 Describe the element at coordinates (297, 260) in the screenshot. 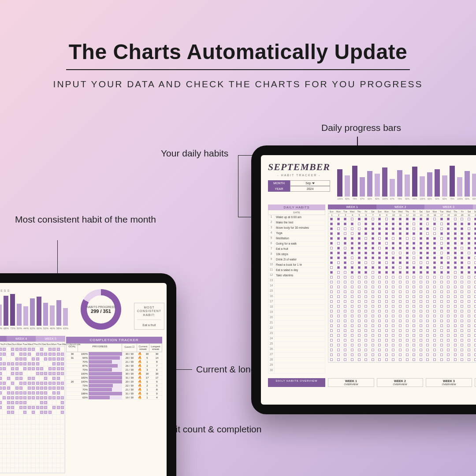

I see `habit-row: 9Drink 2l of water` at that location.